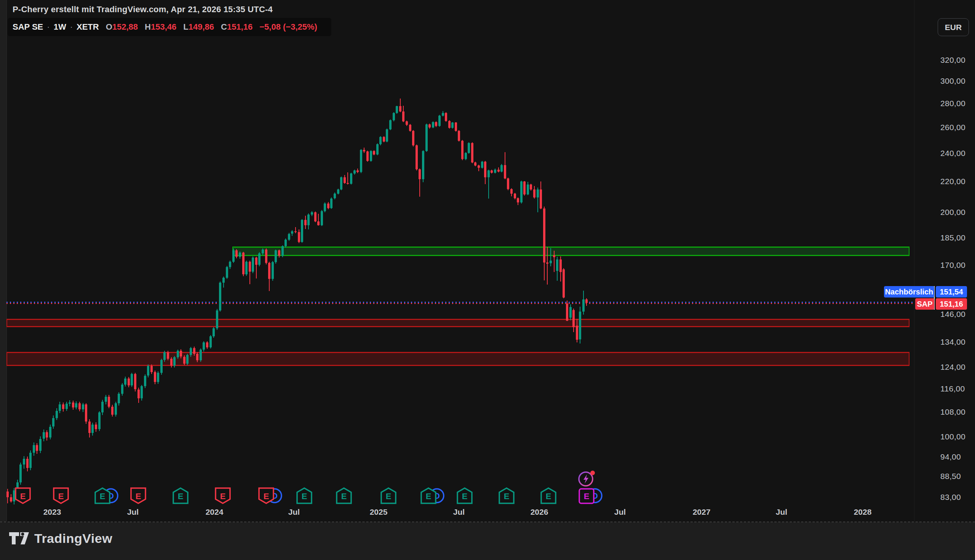  Describe the element at coordinates (953, 182) in the screenshot. I see `price-axis-label: 220,00` at that location.